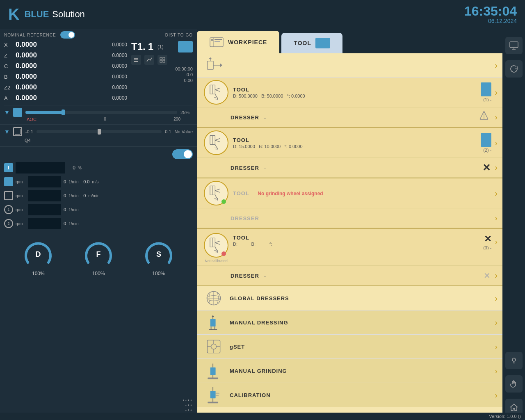 Image resolution: width=525 pixels, height=420 pixels. I want to click on table-icon, so click(162, 60).